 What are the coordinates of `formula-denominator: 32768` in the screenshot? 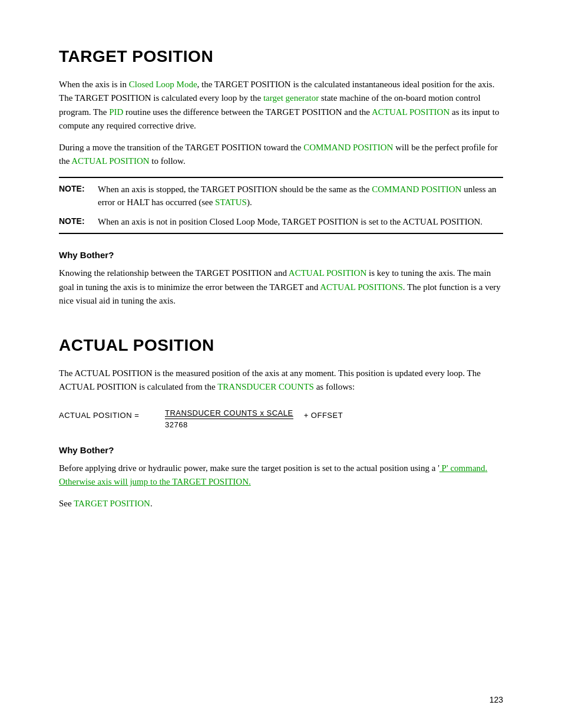 It's located at (177, 424).